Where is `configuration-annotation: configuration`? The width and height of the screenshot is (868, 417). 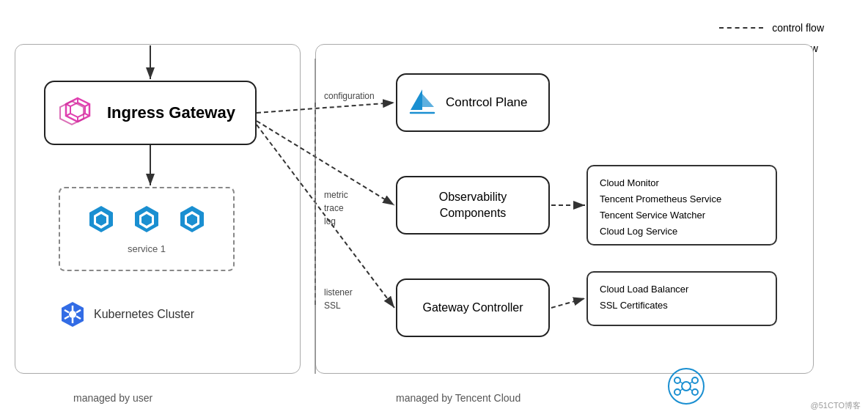
configuration-annotation: configuration is located at coordinates (349, 96).